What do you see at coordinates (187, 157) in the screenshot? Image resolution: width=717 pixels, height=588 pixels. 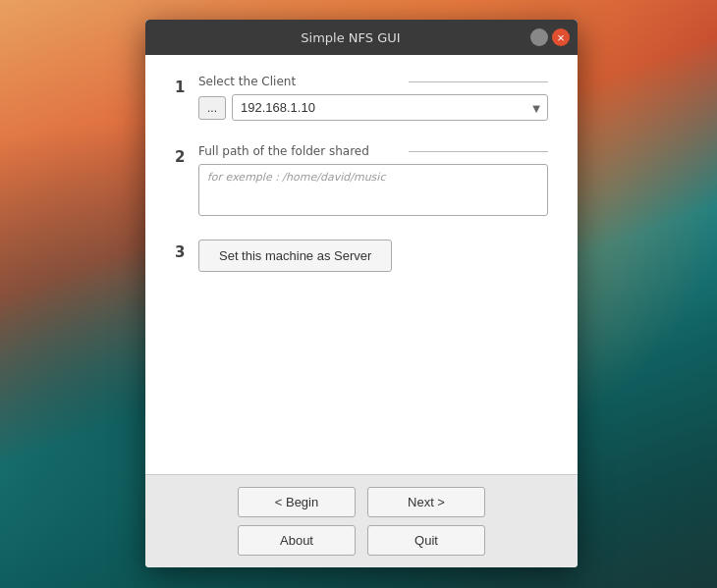 I see `step-2-number: 2` at bounding box center [187, 157].